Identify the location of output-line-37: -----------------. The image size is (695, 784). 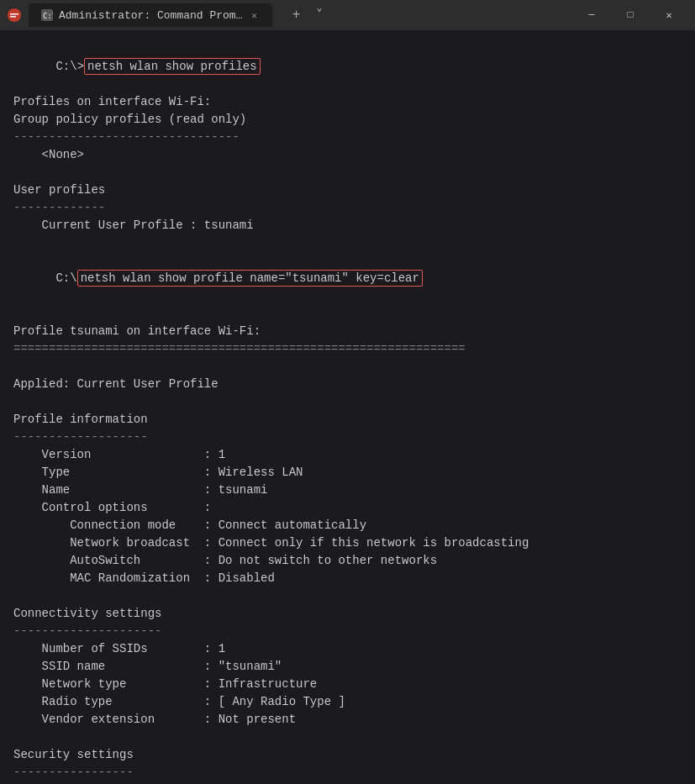
(348, 773).